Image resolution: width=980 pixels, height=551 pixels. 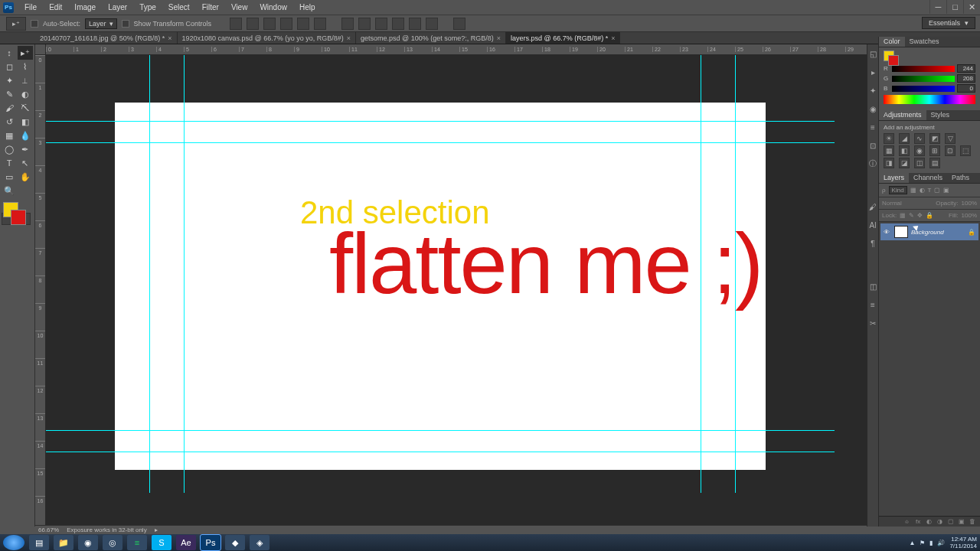 What do you see at coordinates (929, 99) in the screenshot?
I see `color-spectrum` at bounding box center [929, 99].